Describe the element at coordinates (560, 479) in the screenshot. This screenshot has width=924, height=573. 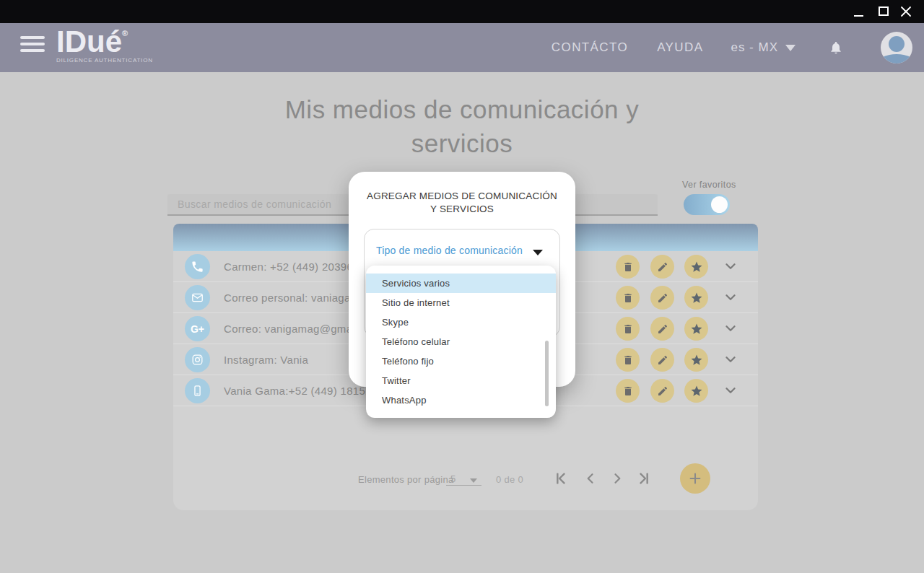
I see `first-page-button` at that location.